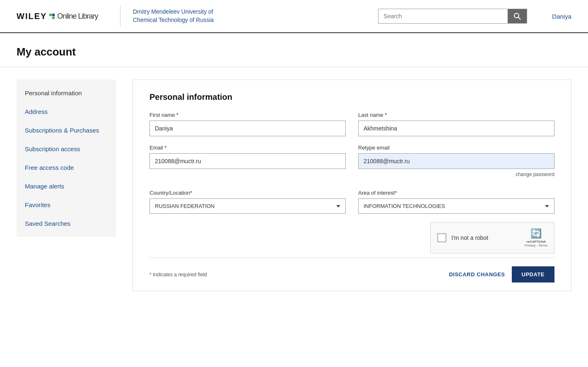 Image resolution: width=588 pixels, height=367 pixels. What do you see at coordinates (248, 202) in the screenshot?
I see `country-group: Country/Location* RUSSIAN FEDERATION` at bounding box center [248, 202].